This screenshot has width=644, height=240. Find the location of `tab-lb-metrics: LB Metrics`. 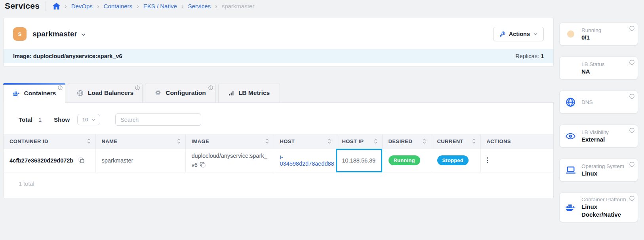

tab-lb-metrics: LB Metrics is located at coordinates (249, 93).